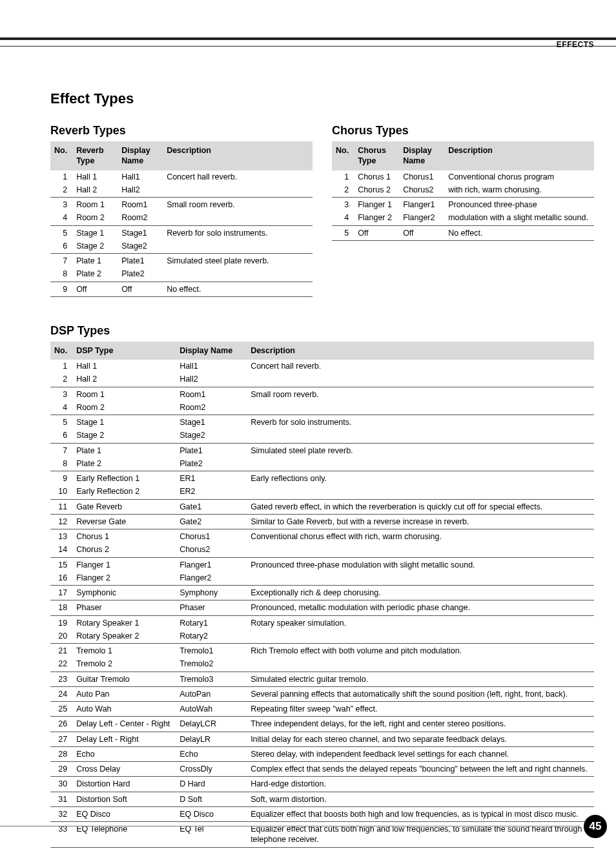 Image resolution: width=616 pixels, height=851 pixels. Describe the element at coordinates (519, 218) in the screenshot. I see `table-cell: modulation with a slight metallic sound.` at that location.